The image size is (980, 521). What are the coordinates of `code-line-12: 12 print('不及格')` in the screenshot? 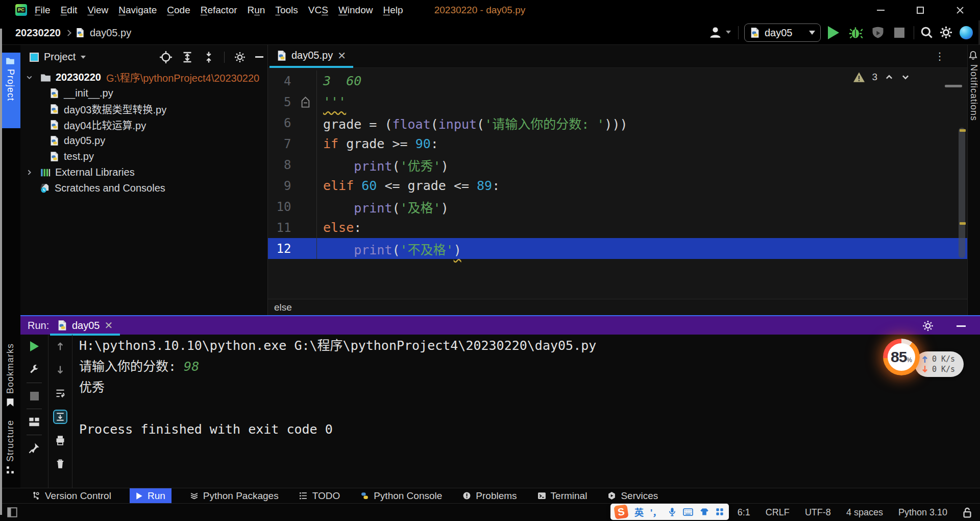 It's located at (618, 248).